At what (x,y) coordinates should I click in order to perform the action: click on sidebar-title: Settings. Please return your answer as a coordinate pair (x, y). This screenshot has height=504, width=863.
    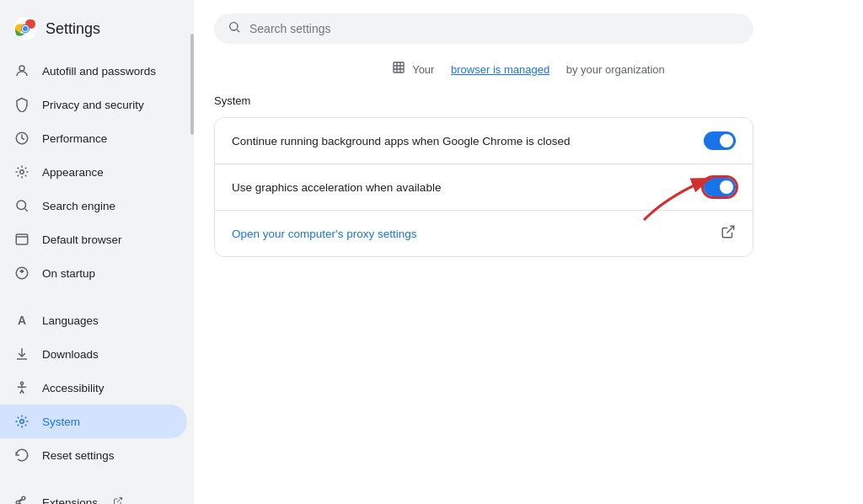
    Looking at the image, I should click on (72, 29).